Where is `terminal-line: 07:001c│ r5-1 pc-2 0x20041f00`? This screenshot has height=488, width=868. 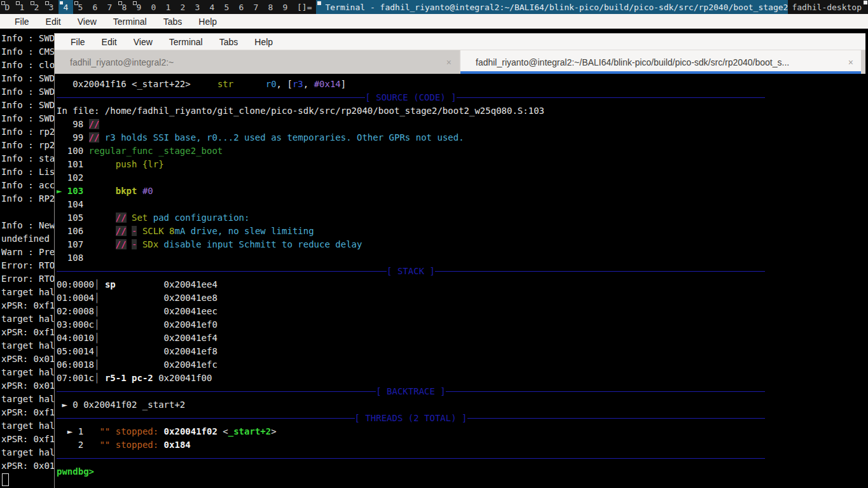 terminal-line: 07:001c│ r5-1 pc-2 0x20041f00 is located at coordinates (461, 378).